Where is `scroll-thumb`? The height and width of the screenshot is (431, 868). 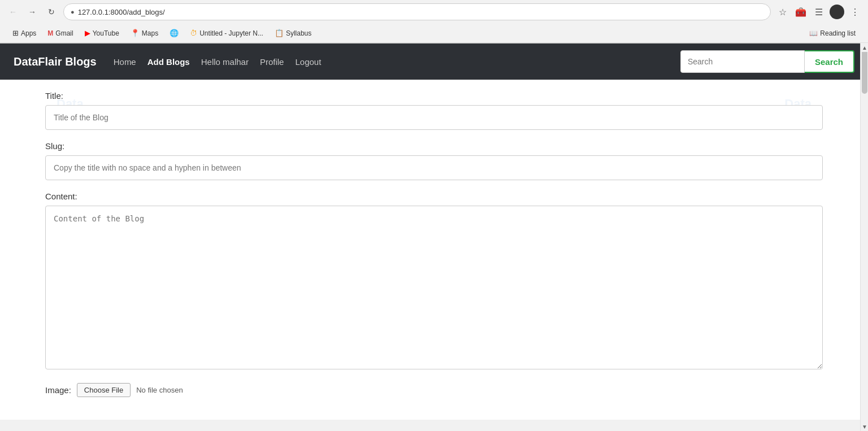
scroll-thumb is located at coordinates (865, 71).